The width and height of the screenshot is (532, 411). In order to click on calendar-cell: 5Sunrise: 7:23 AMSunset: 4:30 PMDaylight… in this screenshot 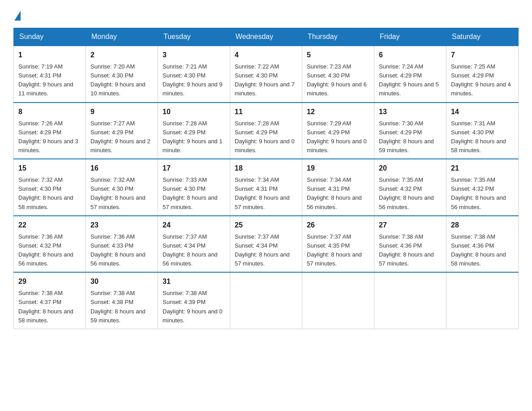, I will do `click(339, 74)`.